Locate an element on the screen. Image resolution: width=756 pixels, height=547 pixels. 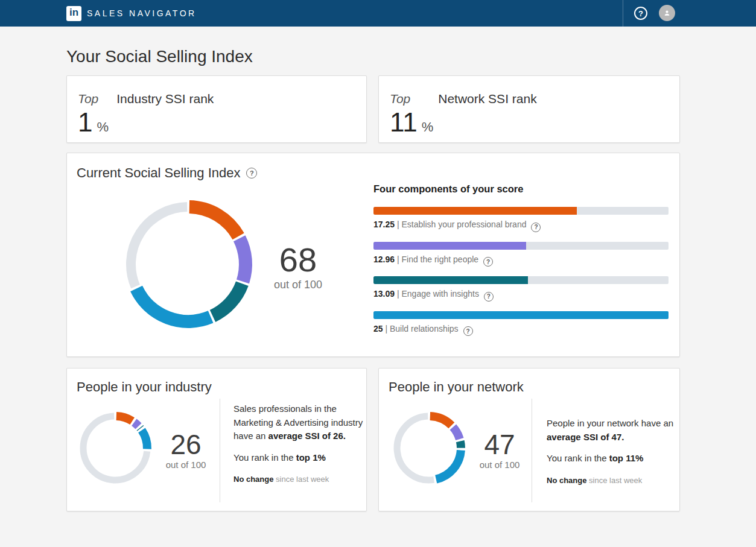
component-value: 13.09 is located at coordinates (384, 294).